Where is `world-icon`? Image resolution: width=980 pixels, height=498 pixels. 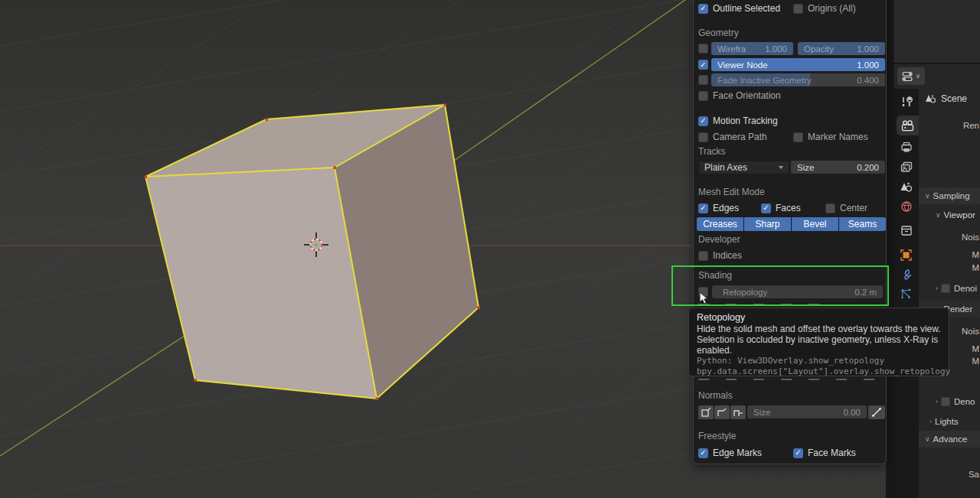
world-icon is located at coordinates (906, 207).